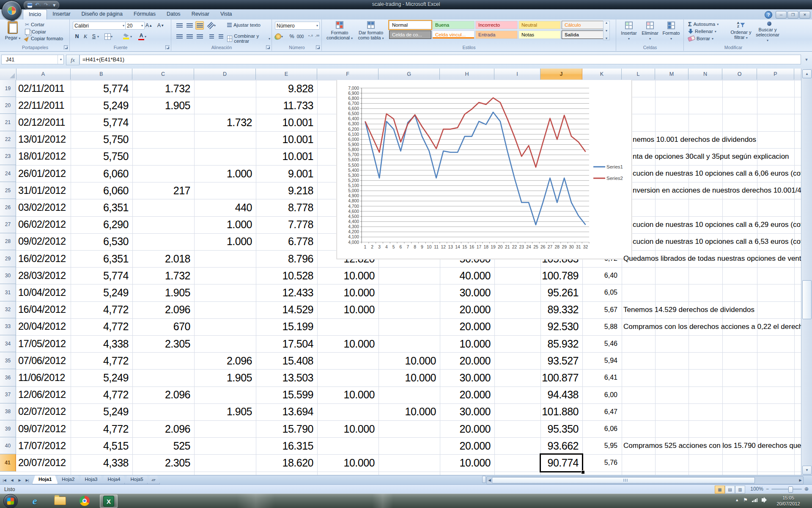 The width and height of the screenshot is (812, 508). What do you see at coordinates (348, 395) in the screenshot?
I see `cell-F37: 10.000` at bounding box center [348, 395].